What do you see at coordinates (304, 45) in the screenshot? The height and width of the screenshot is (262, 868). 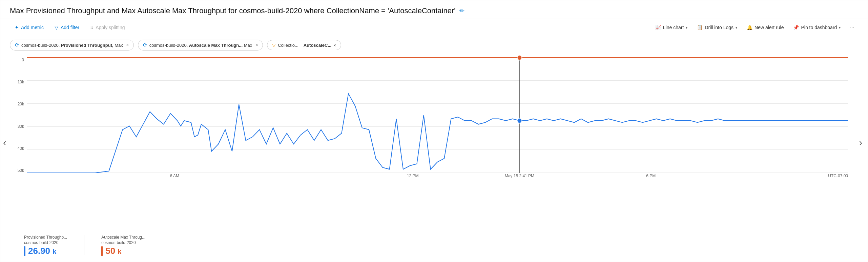 I see `filter-chip: ▽ Collectio... = AutoscaleC... ×` at bounding box center [304, 45].